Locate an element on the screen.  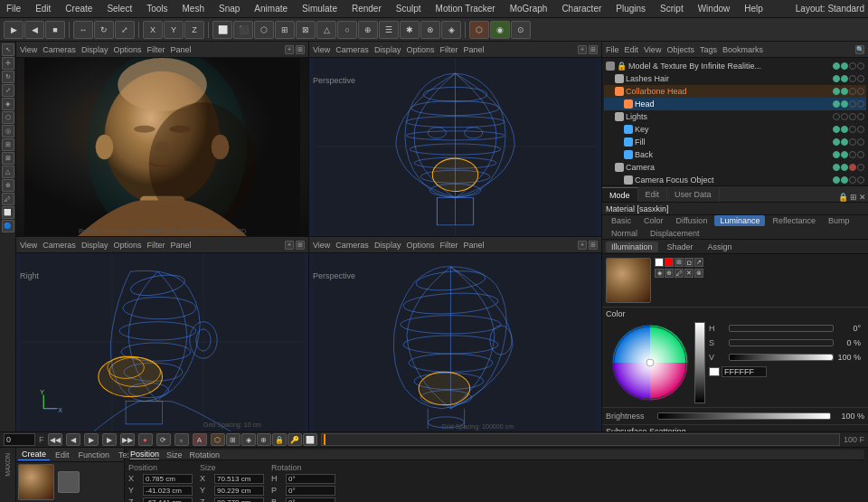
tool-5: ◈ is located at coordinates (8, 104).